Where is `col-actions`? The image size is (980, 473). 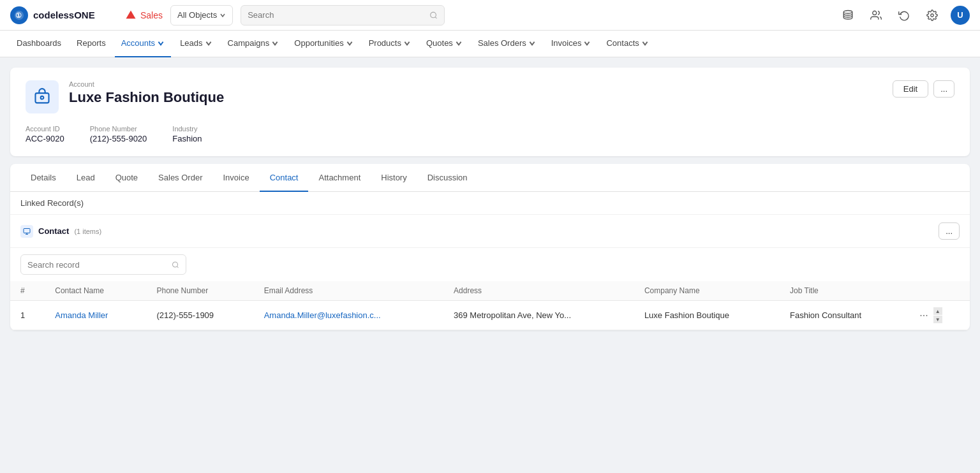
col-actions is located at coordinates (938, 291).